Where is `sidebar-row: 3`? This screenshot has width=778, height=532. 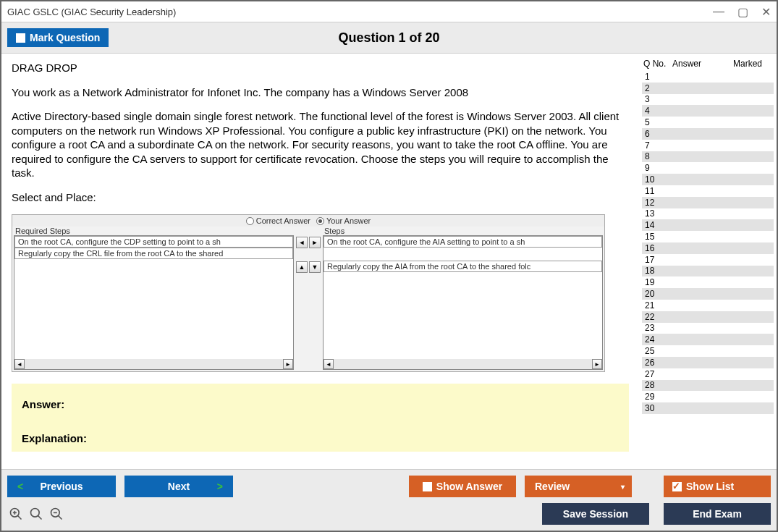
sidebar-row: 3 is located at coordinates (708, 100).